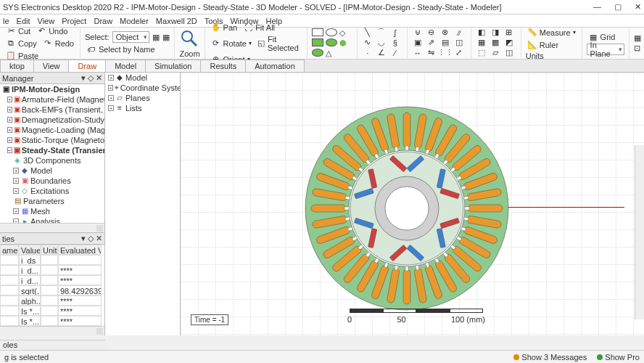 The height and width of the screenshot is (363, 644). What do you see at coordinates (509, 52) in the screenshot?
I see `op9-icon: ◫` at bounding box center [509, 52].